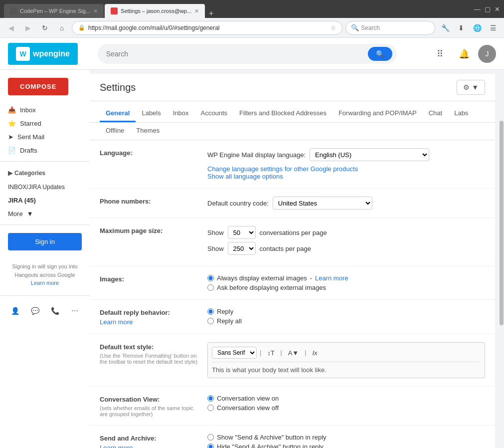  I want to click on sidebar-item-more: More ▼, so click(45, 214).